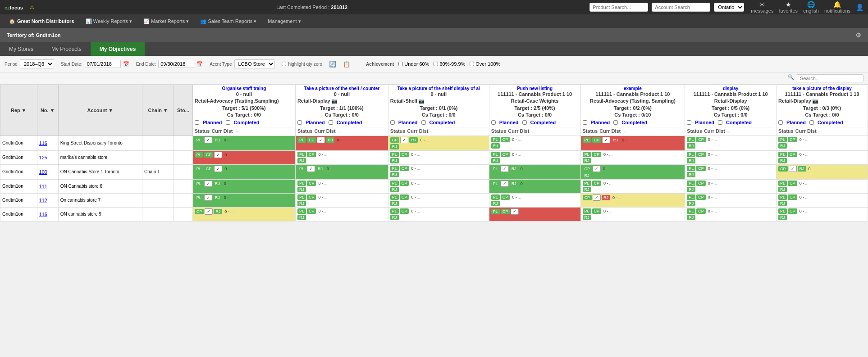  I want to click on btn-cp-r2-c0: CP, so click(209, 169).